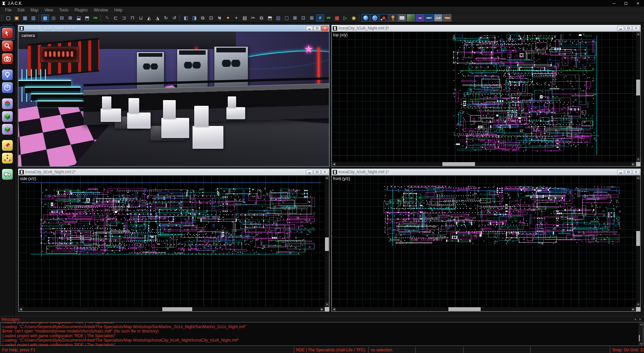 The height and width of the screenshot is (353, 644). What do you see at coordinates (270, 18) in the screenshot?
I see `toolbar-button-paste: ⬒` at bounding box center [270, 18].